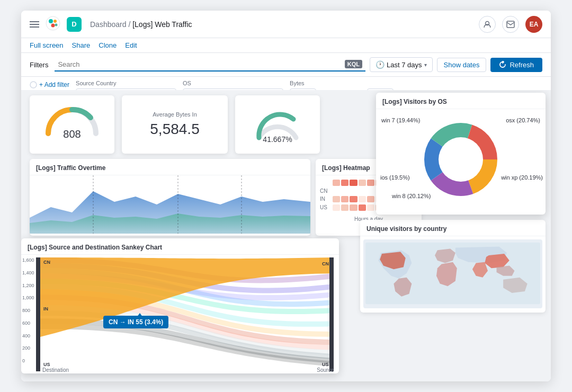 Image resolution: width=572 pixels, height=392 pixels. Describe the element at coordinates (175, 124) in the screenshot. I see `avg-bytes-card: Average Bytes In 5,584.5` at that location.